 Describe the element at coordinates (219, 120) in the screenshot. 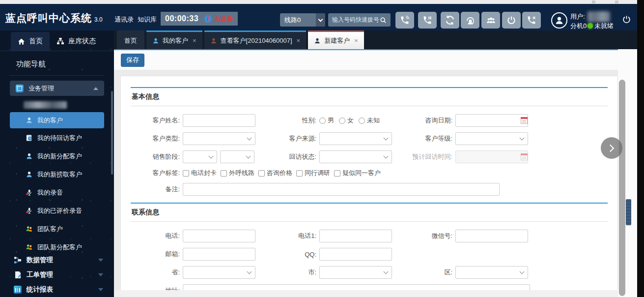

I see `customer-name-input` at that location.